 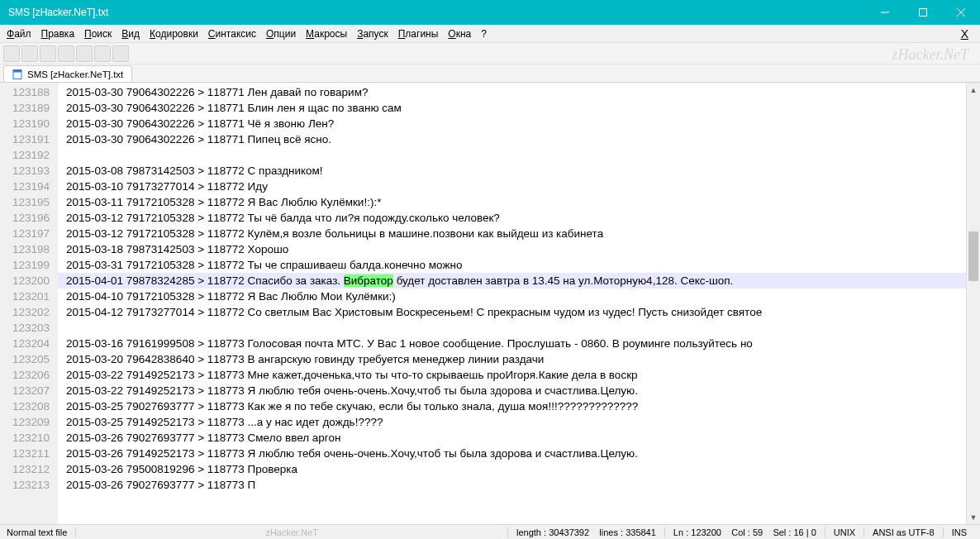 What do you see at coordinates (959, 532) in the screenshot?
I see `status-mode: INS` at bounding box center [959, 532].